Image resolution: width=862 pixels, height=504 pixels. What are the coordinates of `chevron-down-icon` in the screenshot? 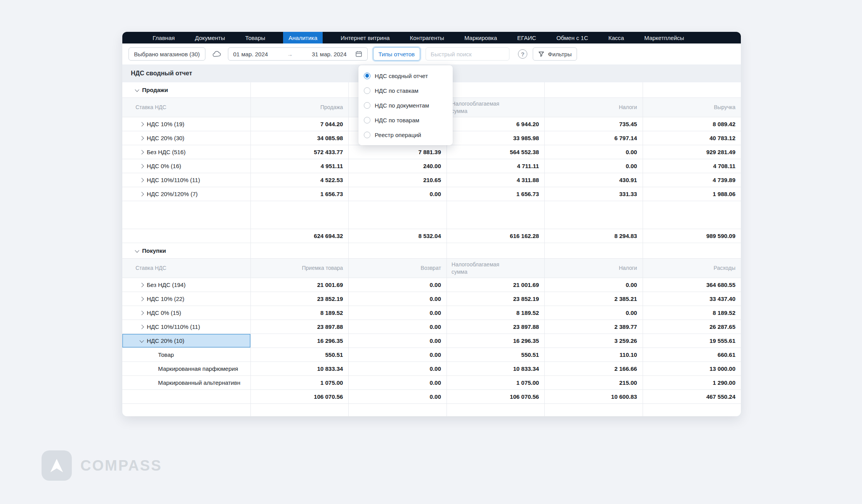 It's located at (141, 340).